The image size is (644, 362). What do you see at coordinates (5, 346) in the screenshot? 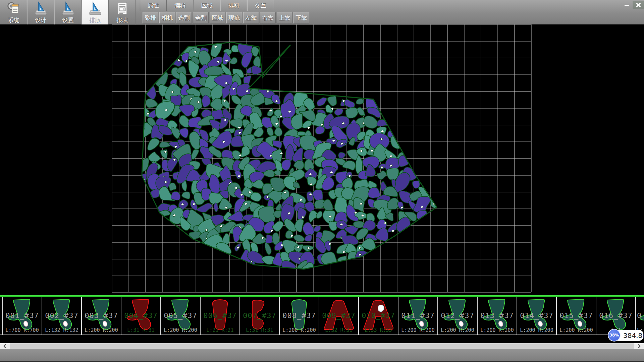
I see `scroll-left-button` at bounding box center [5, 346].